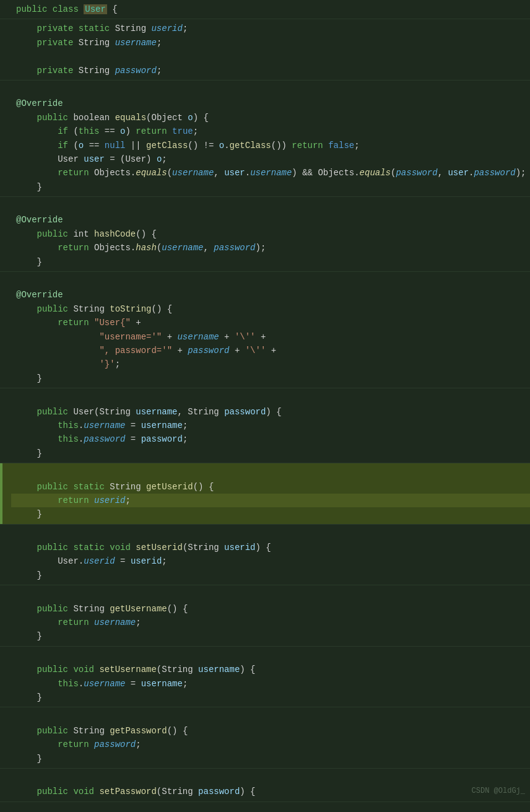 Image resolution: width=530 pixels, height=812 pixels. I want to click on field-username-line: private String username;, so click(271, 43).